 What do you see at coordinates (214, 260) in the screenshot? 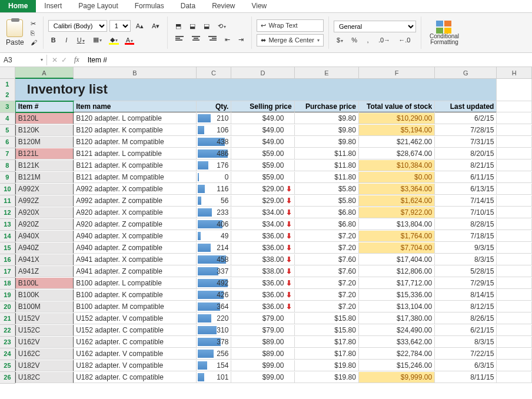
I see `cell-qty: 458` at bounding box center [214, 260].